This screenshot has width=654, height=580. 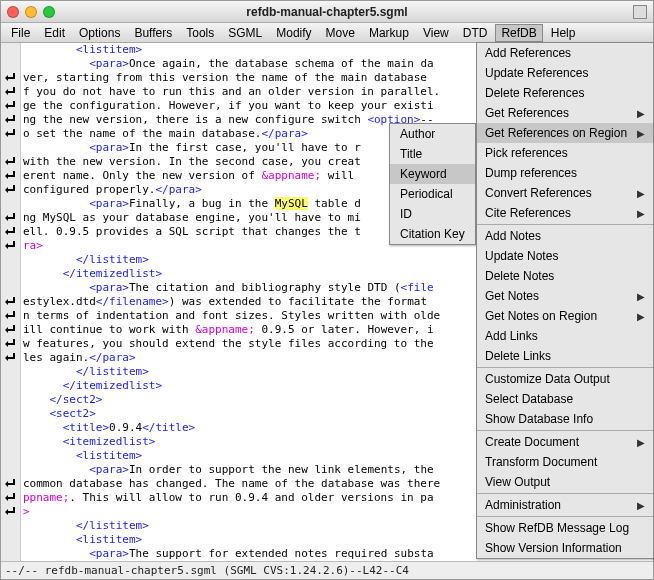 What do you see at coordinates (432, 234) in the screenshot?
I see `submenu-item-citation-key: Citation Key` at bounding box center [432, 234].